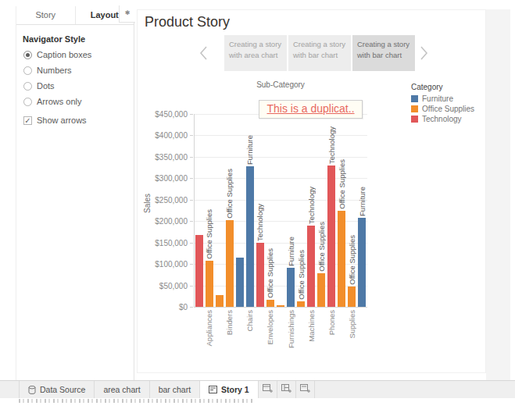  Describe the element at coordinates (213, 390) in the screenshot. I see `story-icon` at that location.